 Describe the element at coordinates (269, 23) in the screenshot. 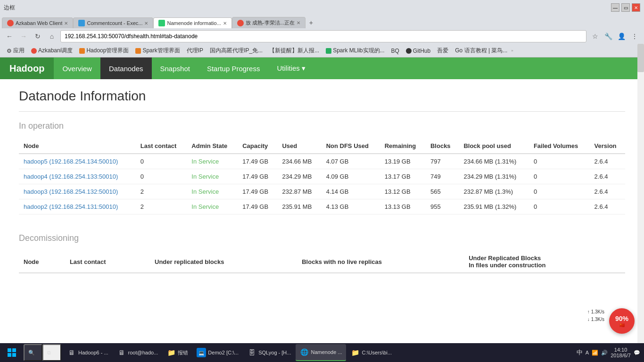

I see `browser-tab-4: 放 成熟-李荣洁...正在 ✕` at that location.